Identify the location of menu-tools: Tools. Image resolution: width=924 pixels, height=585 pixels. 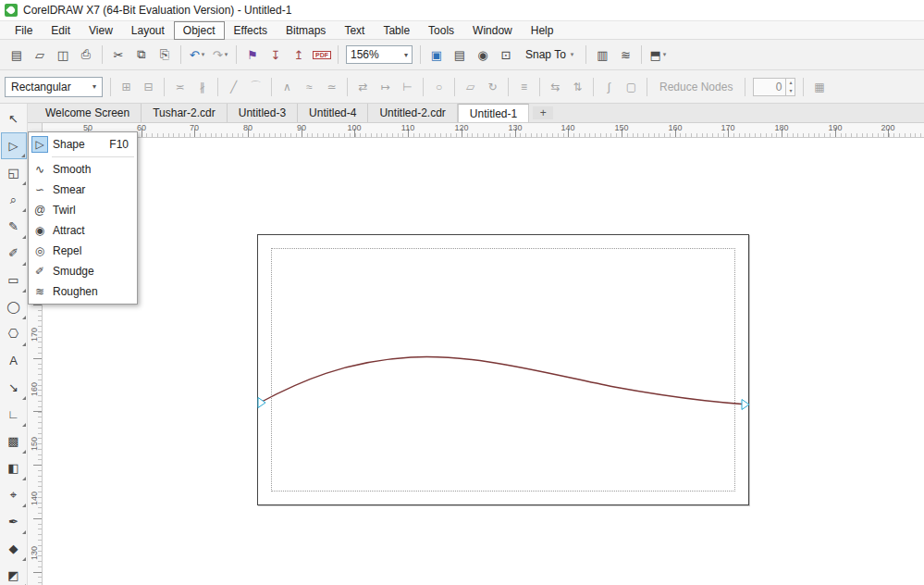
(441, 31).